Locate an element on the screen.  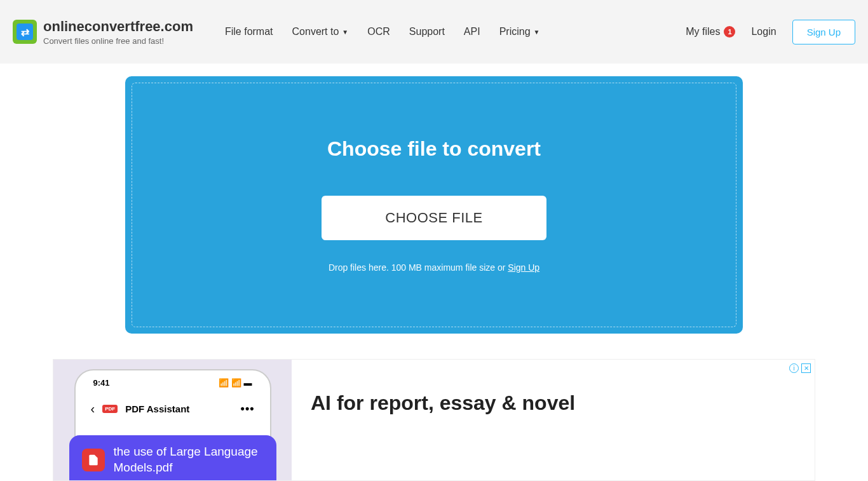
nav-label: Support is located at coordinates (427, 32).